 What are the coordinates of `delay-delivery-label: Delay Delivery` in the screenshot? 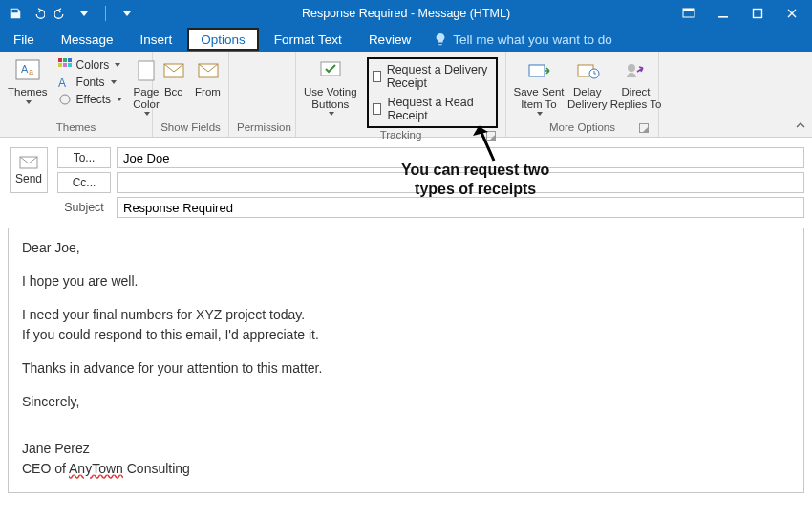 It's located at (588, 98).